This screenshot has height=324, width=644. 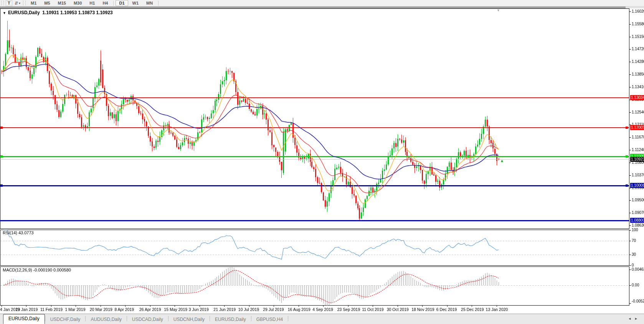 What do you see at coordinates (635, 230) in the screenshot?
I see `rsi-axis-tick: 100` at bounding box center [635, 230].